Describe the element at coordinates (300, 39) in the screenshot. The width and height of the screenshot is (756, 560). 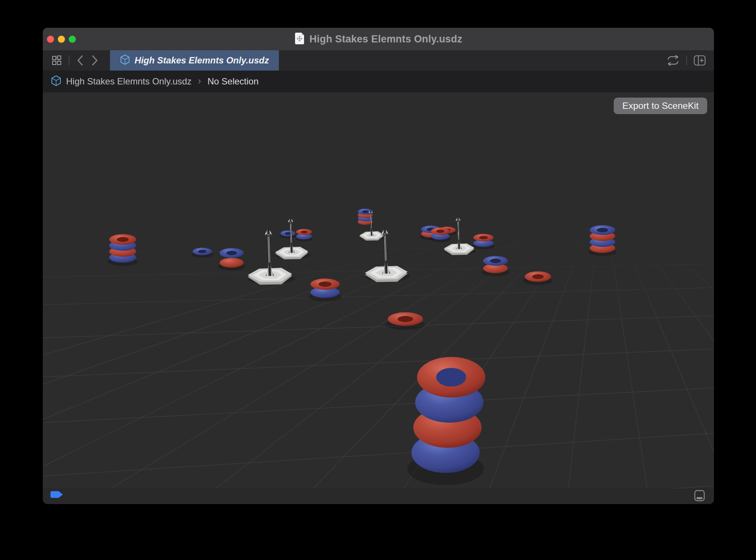
I see `usdz-document-icon` at that location.